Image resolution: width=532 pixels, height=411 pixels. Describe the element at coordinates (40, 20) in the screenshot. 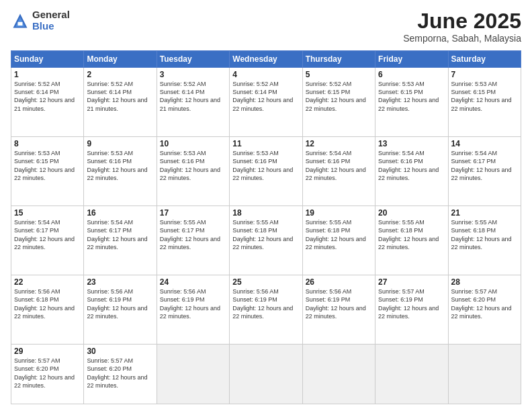

I see `logo: General Blue` at that location.